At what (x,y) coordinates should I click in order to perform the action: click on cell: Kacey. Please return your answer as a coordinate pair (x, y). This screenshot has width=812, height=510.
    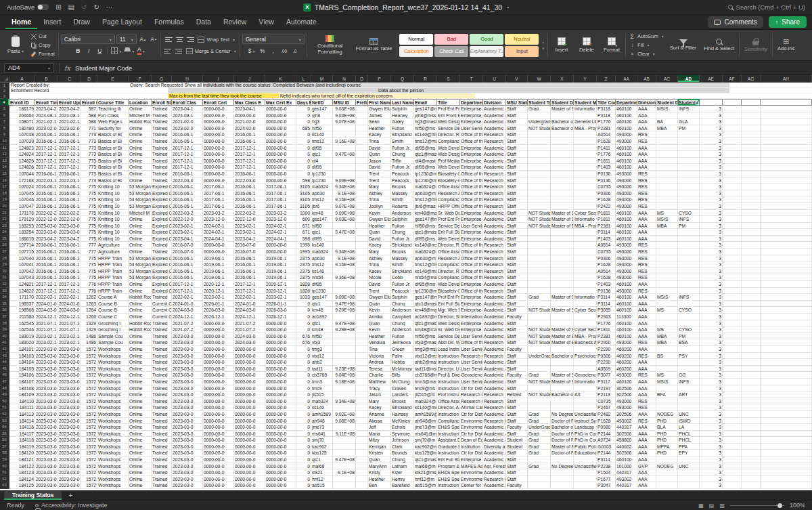
    Looking at the image, I should click on (380, 135).